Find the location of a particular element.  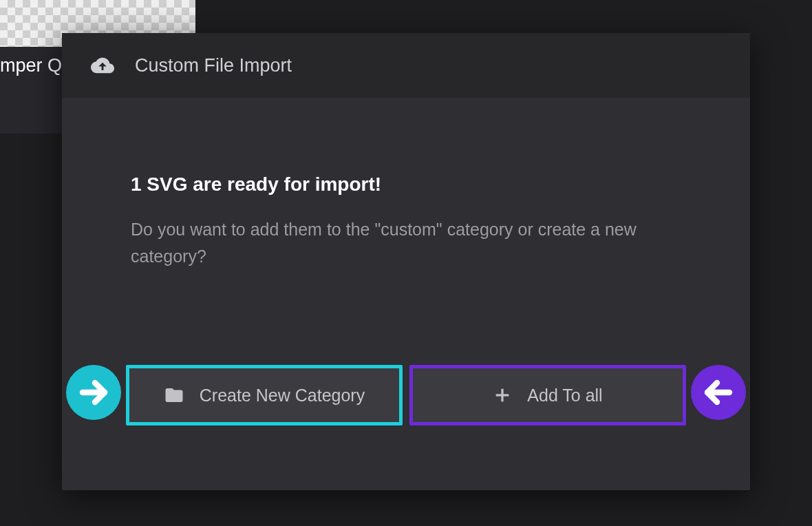

import-headline: 1 SVG are ready for import! is located at coordinates (406, 185).